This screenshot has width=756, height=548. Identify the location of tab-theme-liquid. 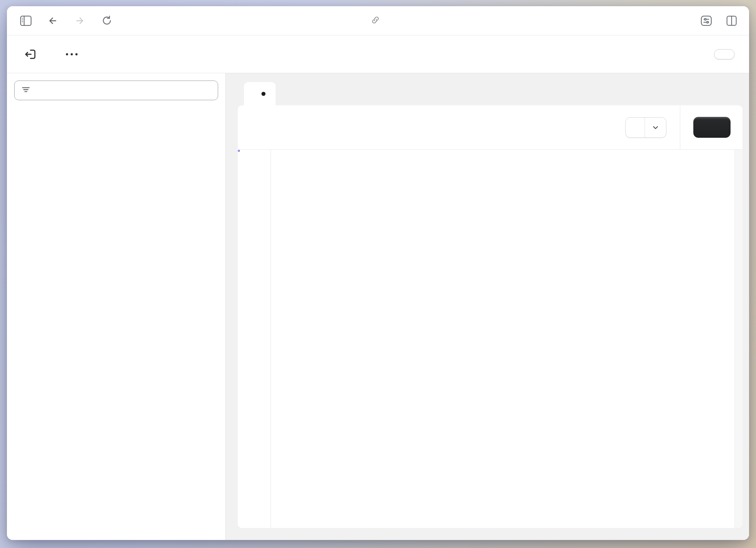
(260, 94).